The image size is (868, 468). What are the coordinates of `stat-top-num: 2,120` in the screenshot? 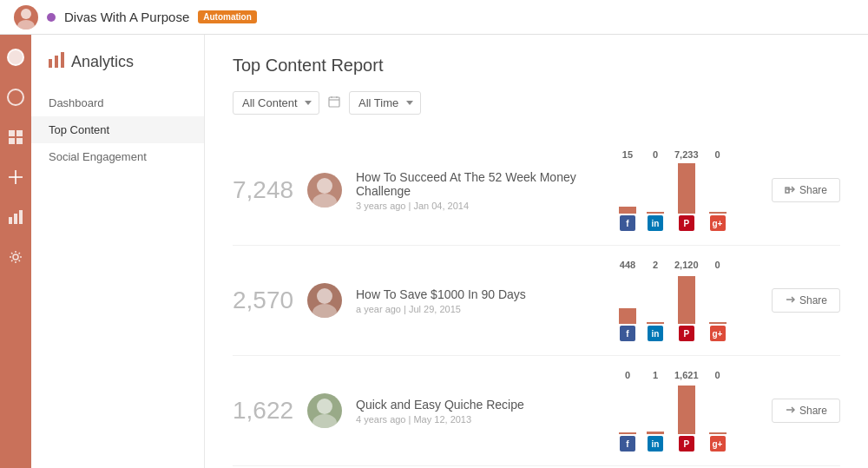 It's located at (687, 265).